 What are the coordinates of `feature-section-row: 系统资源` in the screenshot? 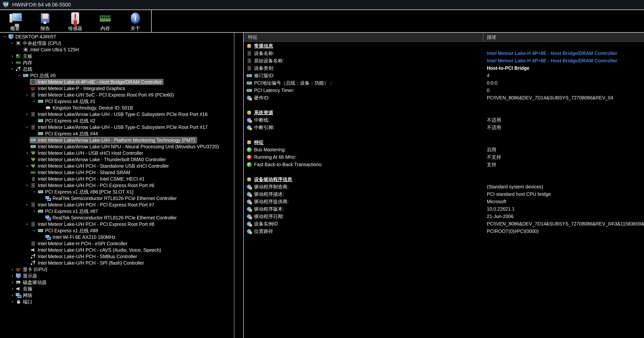 It's located at (444, 113).